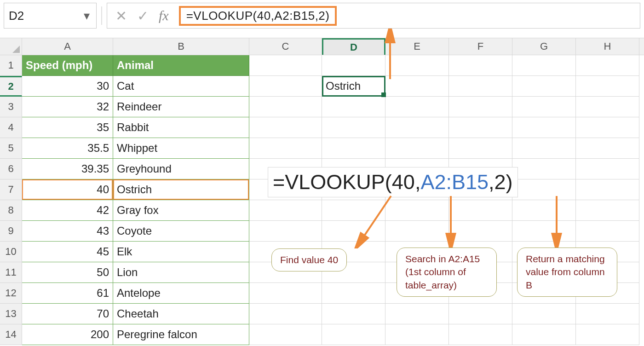  Describe the element at coordinates (286, 335) in the screenshot. I see `cell-C14` at that location.